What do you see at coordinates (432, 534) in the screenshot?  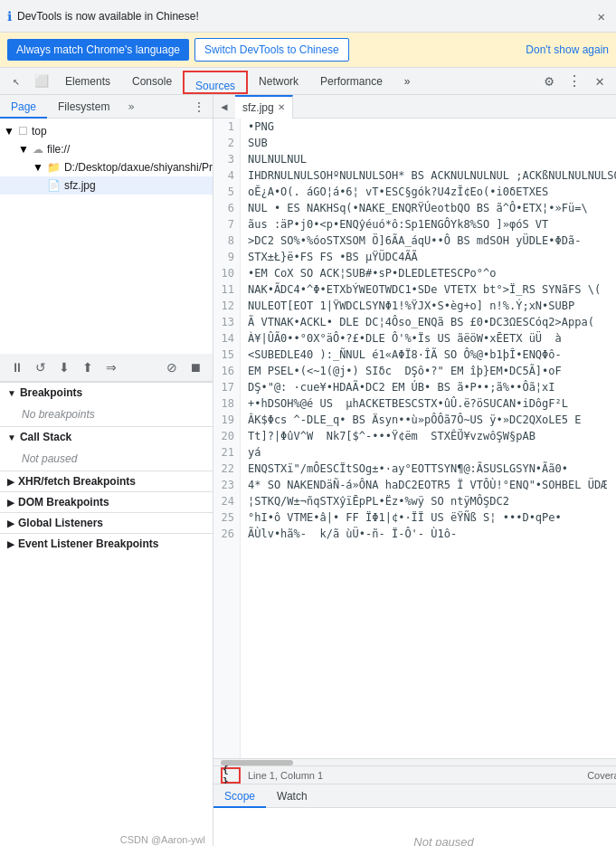 I see `code-line: ÃÙlv•hã%- k/ã ùÜ•-ñ- Ï-Ô'- Ù1ô-` at bounding box center [432, 534].